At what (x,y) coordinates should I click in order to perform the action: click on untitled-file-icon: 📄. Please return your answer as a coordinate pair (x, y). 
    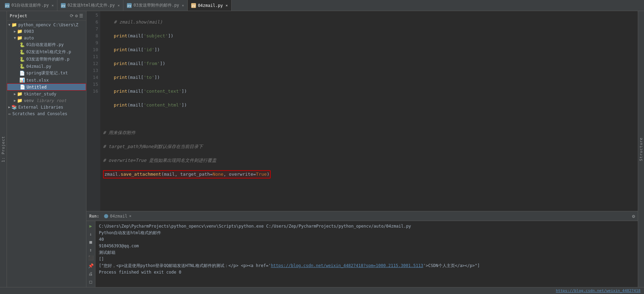
    Looking at the image, I should click on (22, 87).